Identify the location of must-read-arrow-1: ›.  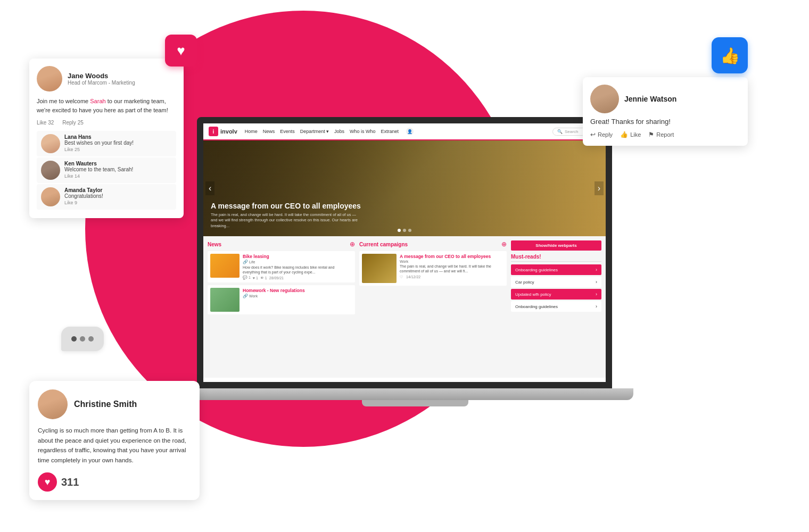
(596, 282).